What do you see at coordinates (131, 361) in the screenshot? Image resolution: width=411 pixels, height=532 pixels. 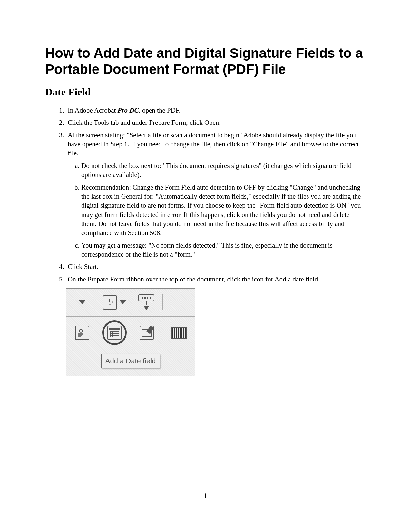 I see `tooltip-add-date-field: Add a Date field` at bounding box center [131, 361].